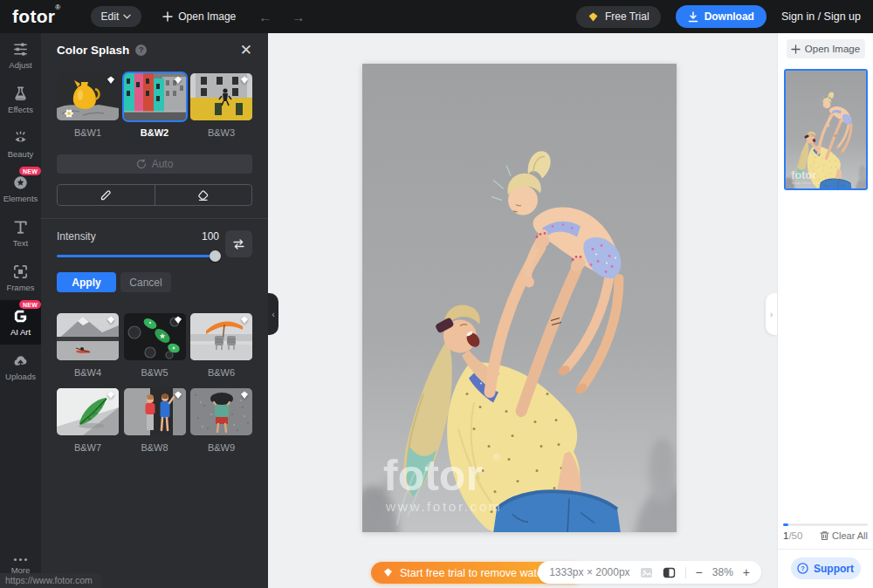 This screenshot has width=873, height=588. What do you see at coordinates (721, 17) in the screenshot?
I see `download-button: Download` at bounding box center [721, 17].